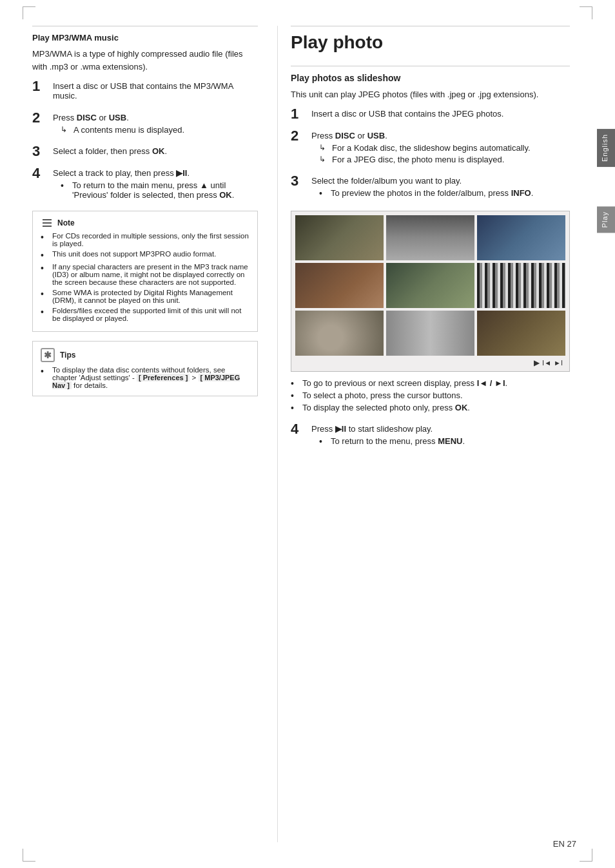 Image resolution: width=615 pixels, height=868 pixels. What do you see at coordinates (155, 173) in the screenshot?
I see `step-4-text: Select a track to play, then press ▶II.` at bounding box center [155, 173].